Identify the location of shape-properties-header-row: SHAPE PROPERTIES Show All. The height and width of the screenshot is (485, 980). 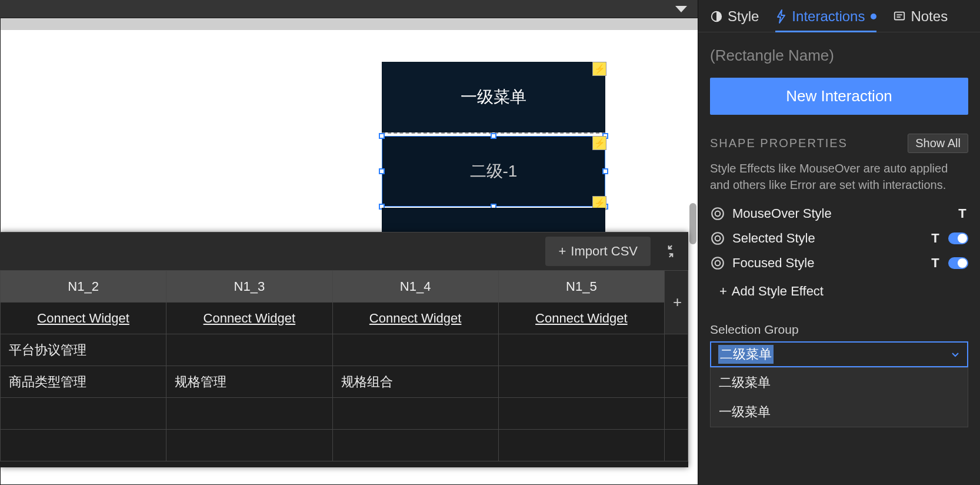
(839, 142).